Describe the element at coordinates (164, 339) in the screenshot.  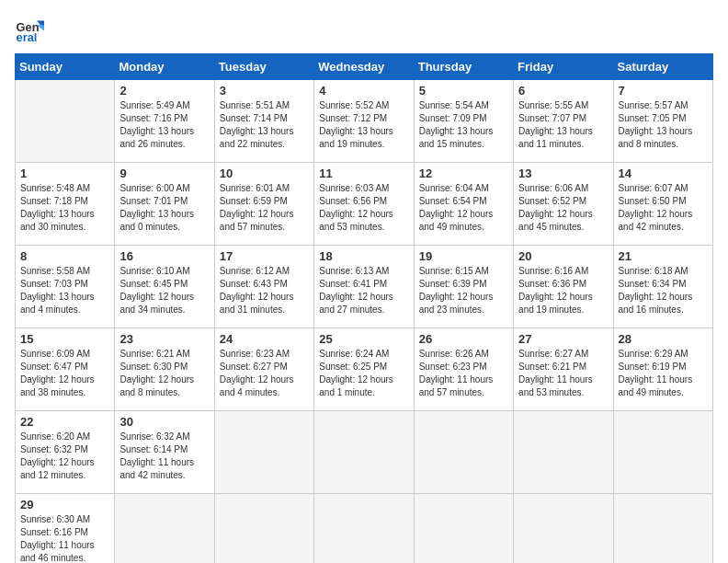
I see `day-number: 23` at that location.